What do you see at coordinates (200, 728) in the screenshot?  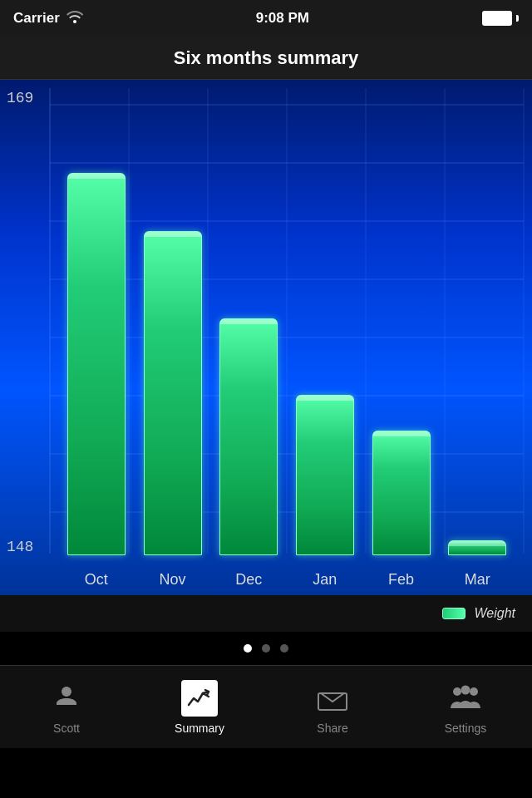 I see `tab-label-summary: Summary` at bounding box center [200, 728].